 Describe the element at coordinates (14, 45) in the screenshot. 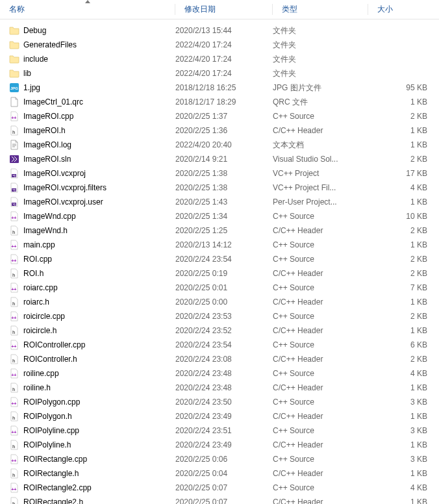

I see `folder-icon` at that location.